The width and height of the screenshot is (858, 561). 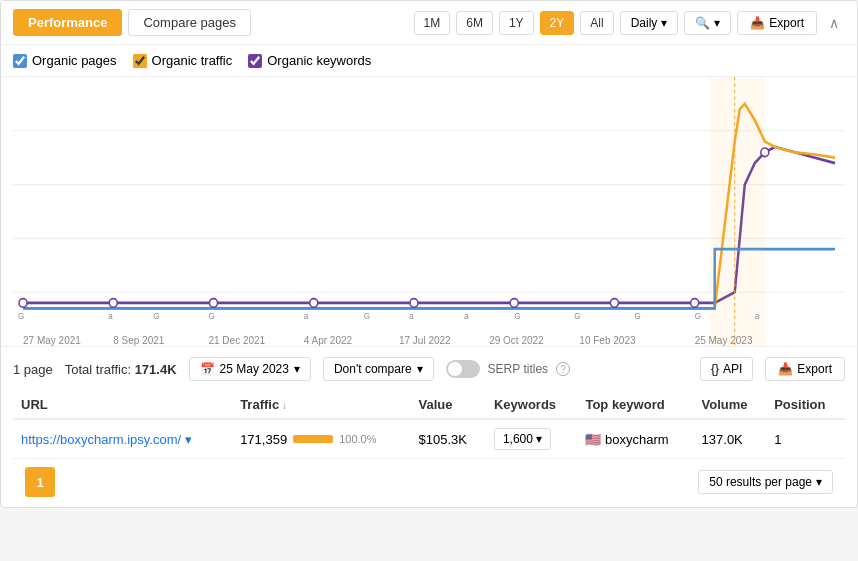 What do you see at coordinates (532, 405) in the screenshot?
I see `col-keywords: Keywords` at bounding box center [532, 405].